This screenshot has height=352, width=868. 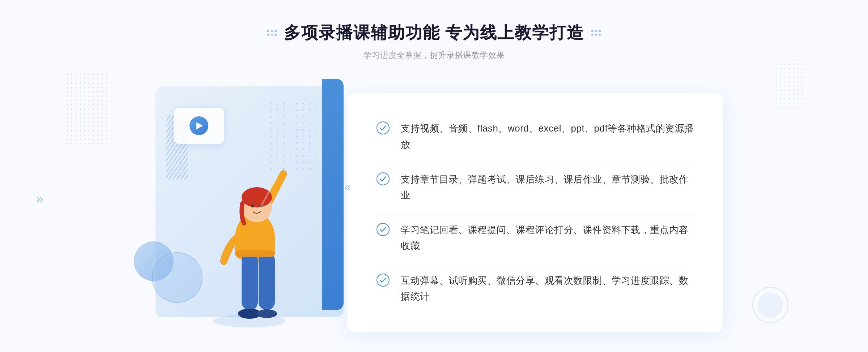 I want to click on feature-text-2: 支持章节目录、弹题考试、课后练习、课后作业、章节测验、批改作业, so click(x=548, y=187).